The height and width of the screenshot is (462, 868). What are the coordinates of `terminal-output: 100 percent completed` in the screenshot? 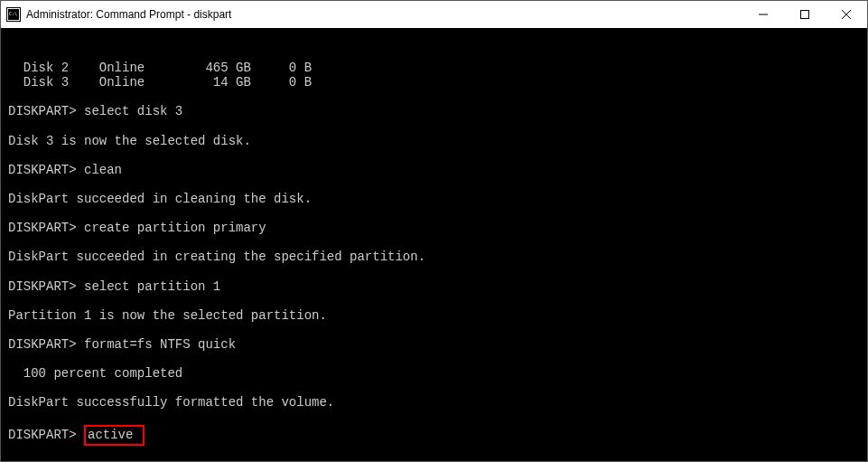 It's located at (434, 373).